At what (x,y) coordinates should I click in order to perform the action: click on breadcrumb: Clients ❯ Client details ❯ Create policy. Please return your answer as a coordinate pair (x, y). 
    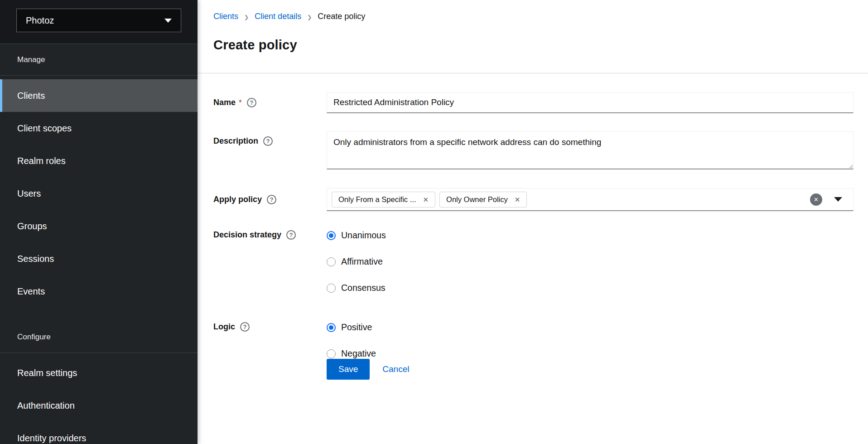
    Looking at the image, I should click on (533, 16).